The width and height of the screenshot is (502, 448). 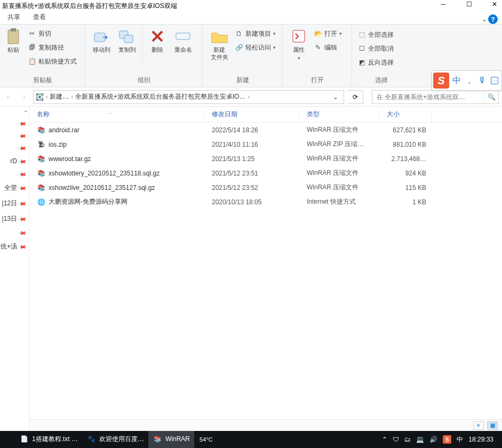 I want to click on copy-to-button: 复制到, so click(x=127, y=40).